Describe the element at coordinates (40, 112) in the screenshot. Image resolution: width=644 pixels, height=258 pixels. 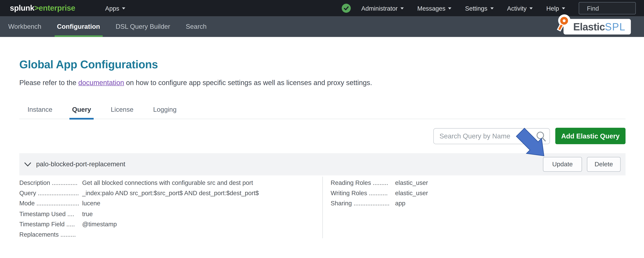
I see `tab-instance: Instance` at that location.